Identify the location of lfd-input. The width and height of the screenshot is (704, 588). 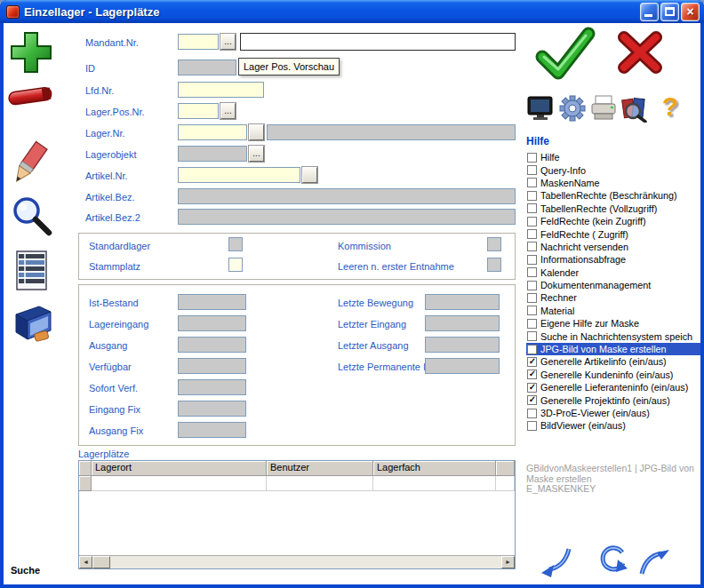
(220, 90).